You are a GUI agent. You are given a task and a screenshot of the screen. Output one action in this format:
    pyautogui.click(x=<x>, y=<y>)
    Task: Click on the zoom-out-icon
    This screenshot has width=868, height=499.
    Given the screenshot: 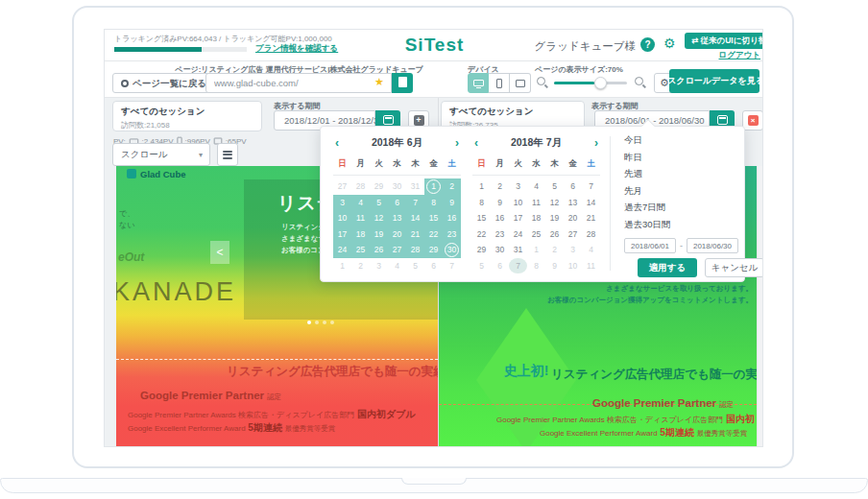 What is the action you would take?
    pyautogui.click(x=542, y=81)
    